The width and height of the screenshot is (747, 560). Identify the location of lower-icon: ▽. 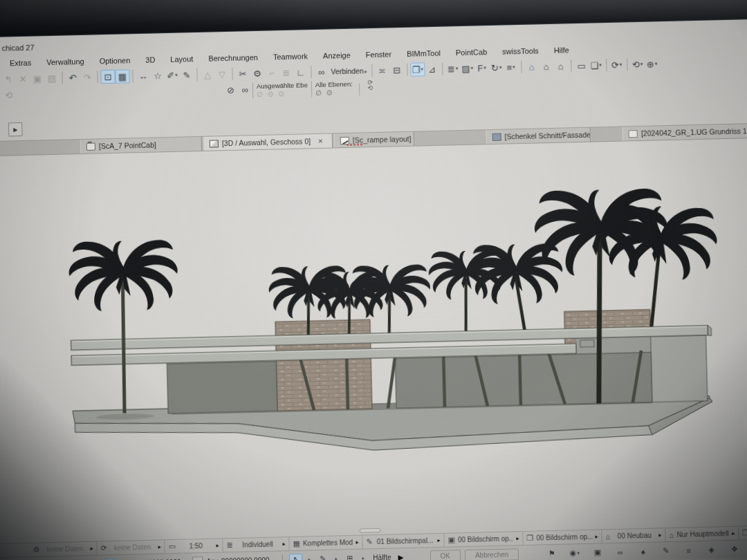
(221, 74).